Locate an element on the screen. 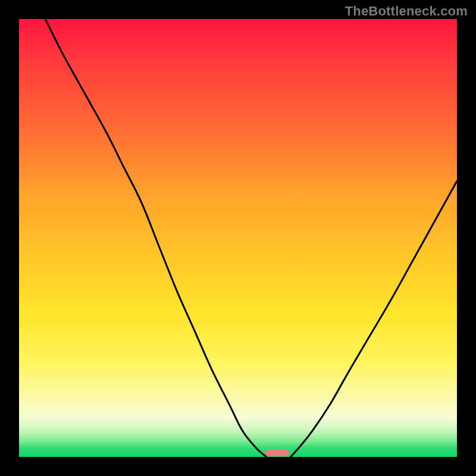  watermark-text: TheBottleneck.com is located at coordinates (406, 11).